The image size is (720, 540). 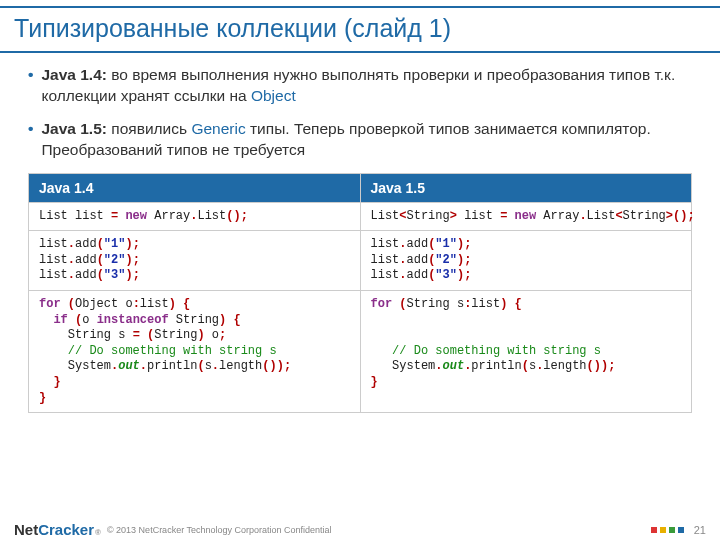 What do you see at coordinates (700, 530) in the screenshot?
I see `page-number: 21` at bounding box center [700, 530].